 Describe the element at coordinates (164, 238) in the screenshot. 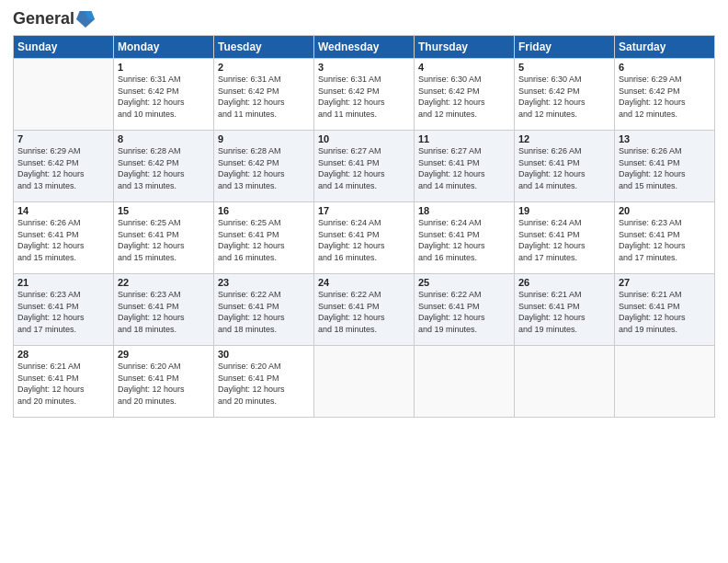

I see `day-cell: 15Sunrise: 6:25 AM Sunset: 6:41 PM Dayli…` at that location.